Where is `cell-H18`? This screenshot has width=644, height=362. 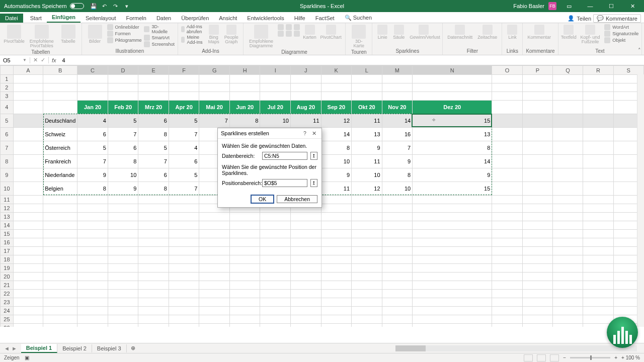 cell-H18 is located at coordinates (245, 259).